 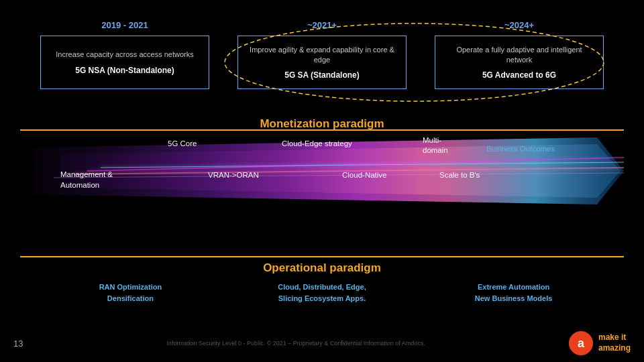 What do you see at coordinates (519, 62) in the screenshot?
I see `timeline-box-3: Operate a fully adaptive and intelligent…` at bounding box center [519, 62].